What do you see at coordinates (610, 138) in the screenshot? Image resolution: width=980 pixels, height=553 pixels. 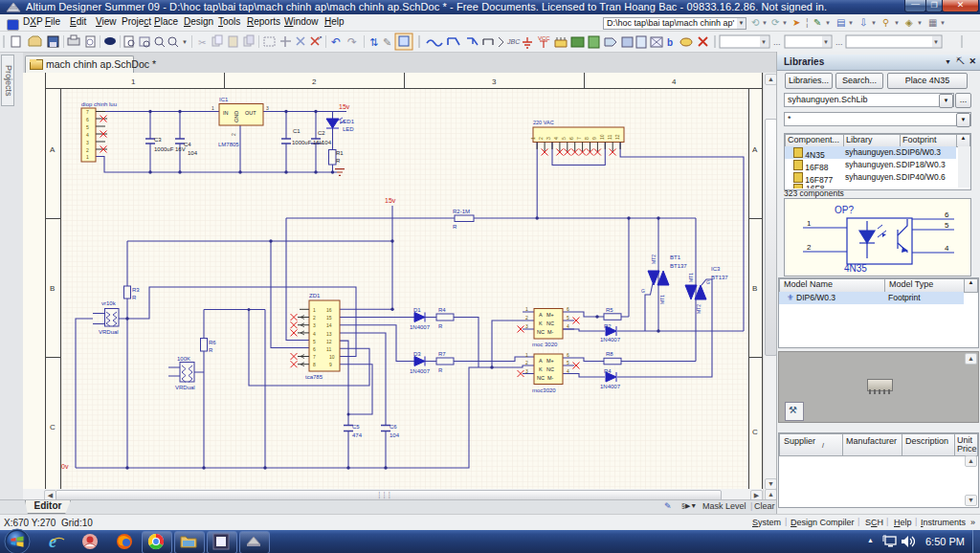 I see `svg-text: 11` at bounding box center [610, 138].